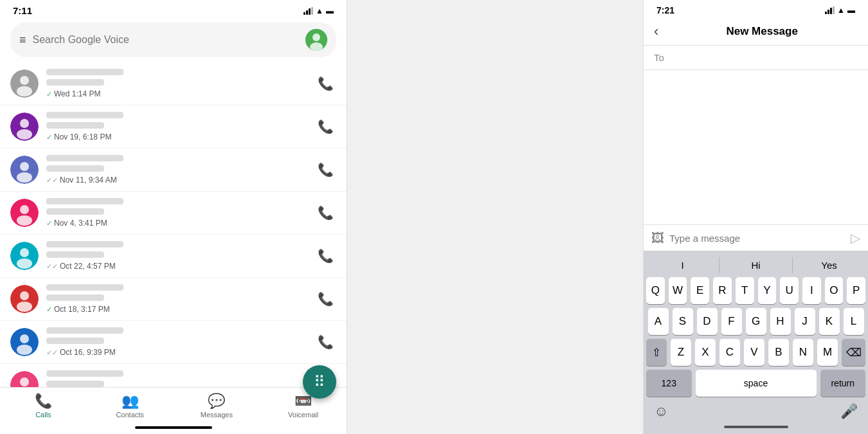 Image resolution: width=868 pixels, height=434 pixels. What do you see at coordinates (174, 170) in the screenshot?
I see `contact-item: ✓✓ Nov 11, 9:34 AM📞` at bounding box center [174, 170].